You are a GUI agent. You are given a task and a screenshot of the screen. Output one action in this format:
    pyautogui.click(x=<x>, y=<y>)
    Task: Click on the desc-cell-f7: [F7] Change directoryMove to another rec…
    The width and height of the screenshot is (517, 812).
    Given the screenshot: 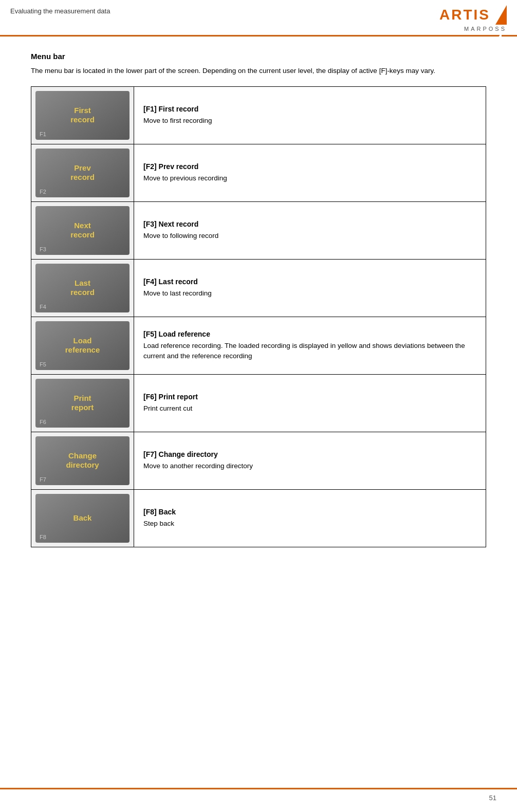 What is the action you would take?
    pyautogui.click(x=310, y=461)
    